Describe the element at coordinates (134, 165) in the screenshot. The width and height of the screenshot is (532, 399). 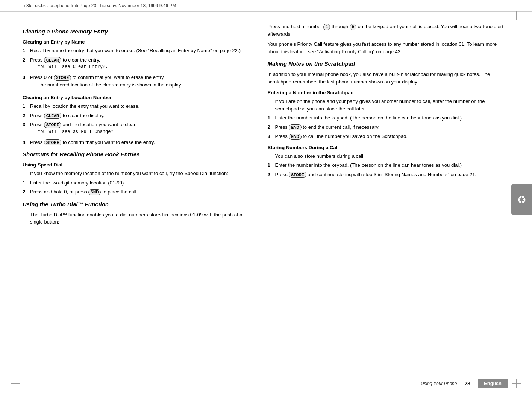
I see `subsection-speed-dial-title: Using Speed Dial` at that location.